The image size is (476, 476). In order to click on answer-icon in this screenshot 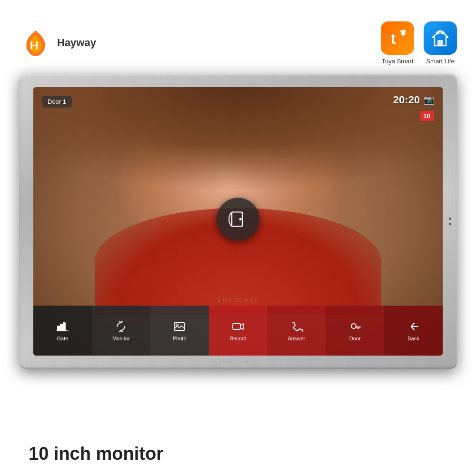, I will do `click(297, 327)`.